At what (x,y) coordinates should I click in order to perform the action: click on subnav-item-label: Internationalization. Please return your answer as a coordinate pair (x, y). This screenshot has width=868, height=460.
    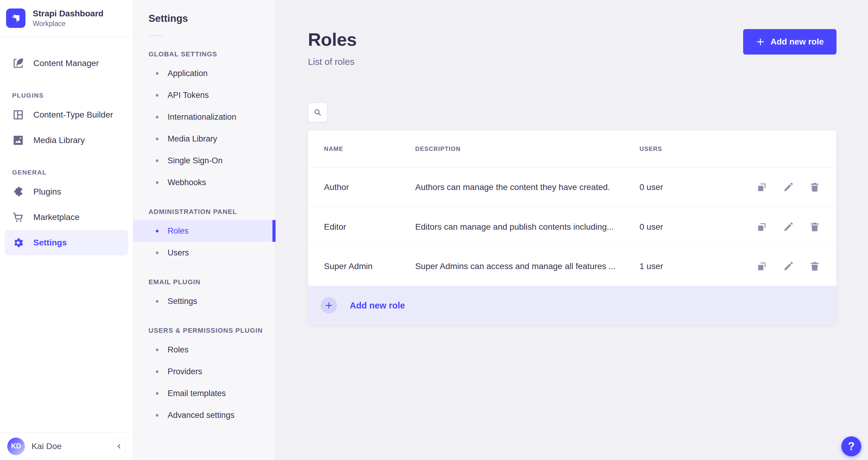
    Looking at the image, I should click on (202, 117).